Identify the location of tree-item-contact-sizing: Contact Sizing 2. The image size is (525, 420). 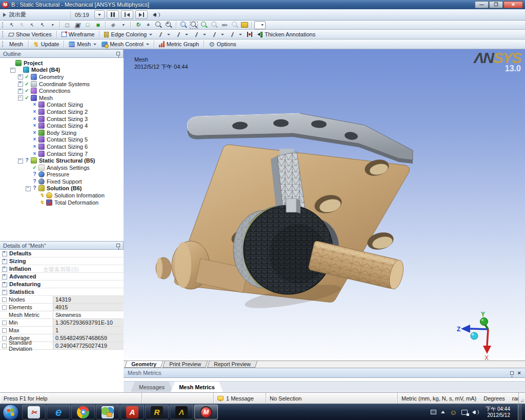
(62, 112).